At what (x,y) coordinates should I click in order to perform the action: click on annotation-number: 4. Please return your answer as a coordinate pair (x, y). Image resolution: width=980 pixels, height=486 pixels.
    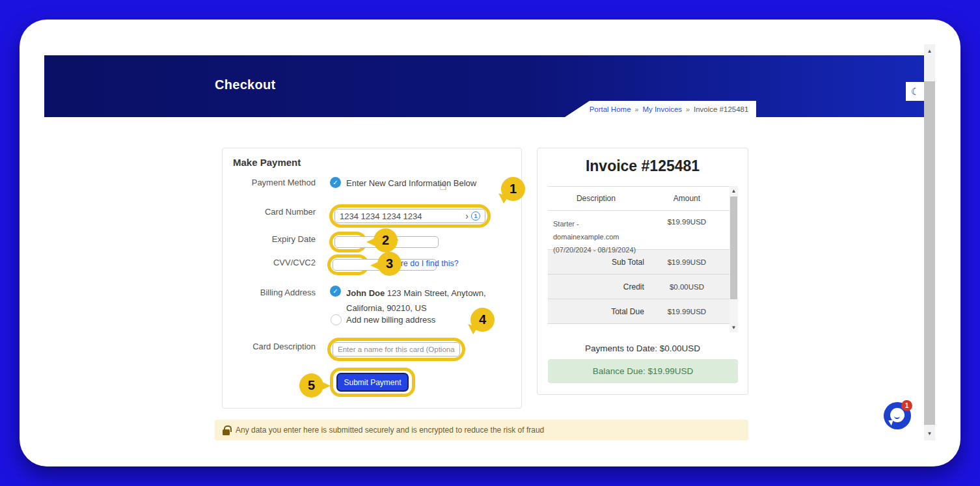
    Looking at the image, I should click on (483, 320).